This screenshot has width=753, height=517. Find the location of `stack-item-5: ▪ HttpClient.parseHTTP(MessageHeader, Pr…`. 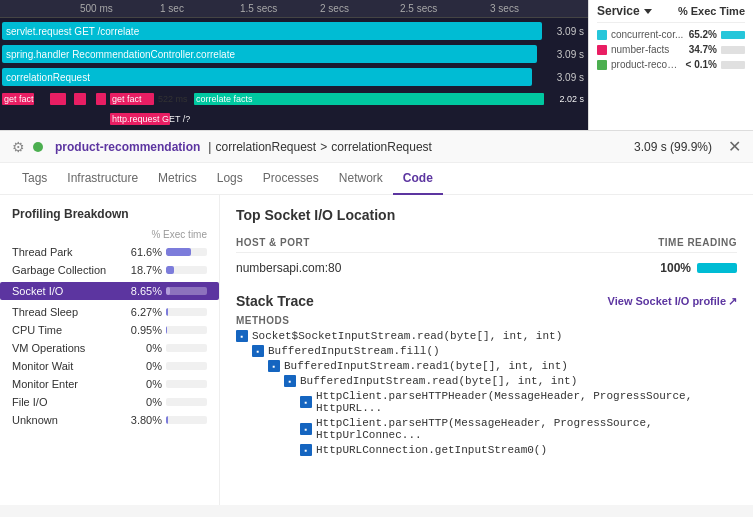

stack-item-5: ▪ HttpClient.parseHTTP(MessageHeader, Pr… is located at coordinates (486, 429).